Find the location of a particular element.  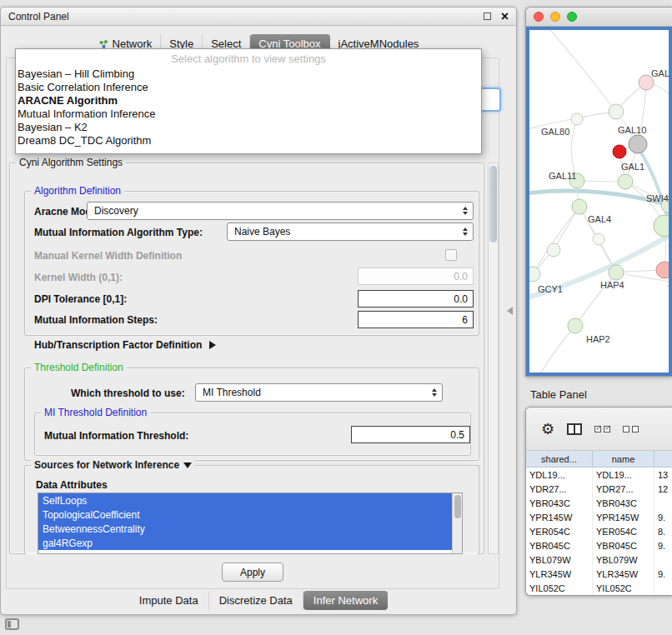

float-window-icon is located at coordinates (487, 17).